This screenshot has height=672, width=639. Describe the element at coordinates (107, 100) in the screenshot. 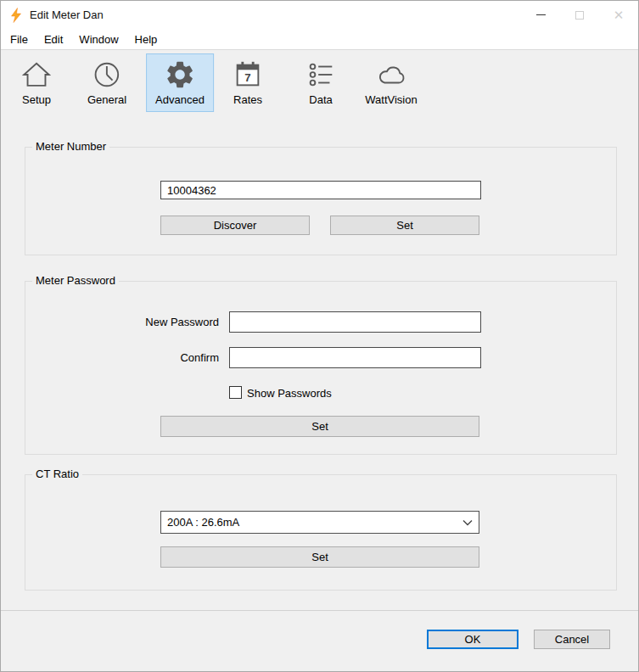

I see `toolbar-label-general: General` at that location.